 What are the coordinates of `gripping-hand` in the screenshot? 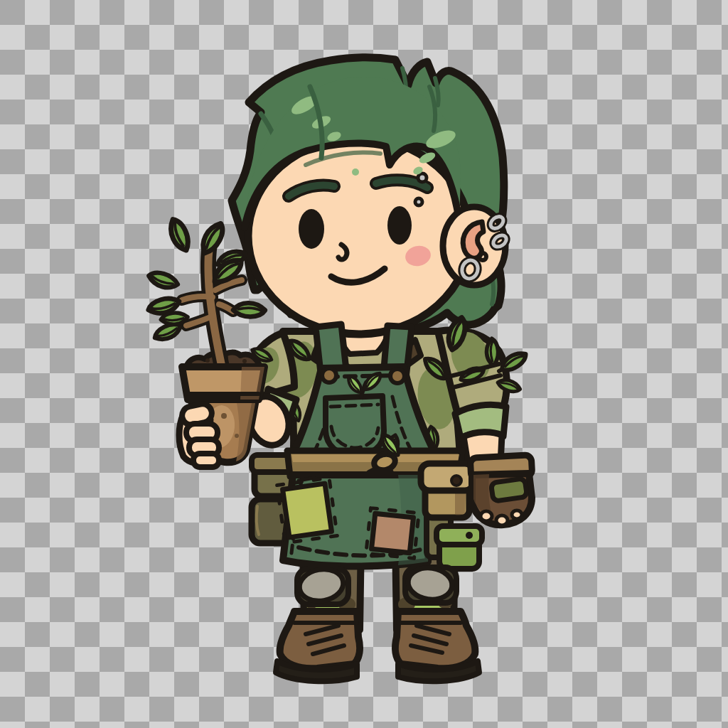 It's located at (199, 435).